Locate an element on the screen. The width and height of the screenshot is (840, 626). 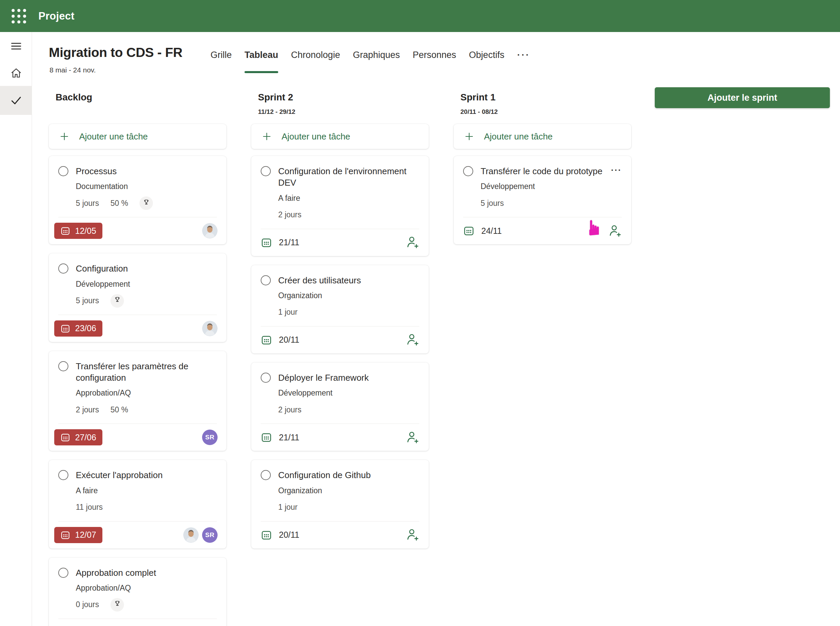
task-card: Exécuter l'approbation A faire 11 jours … is located at coordinates (138, 504).